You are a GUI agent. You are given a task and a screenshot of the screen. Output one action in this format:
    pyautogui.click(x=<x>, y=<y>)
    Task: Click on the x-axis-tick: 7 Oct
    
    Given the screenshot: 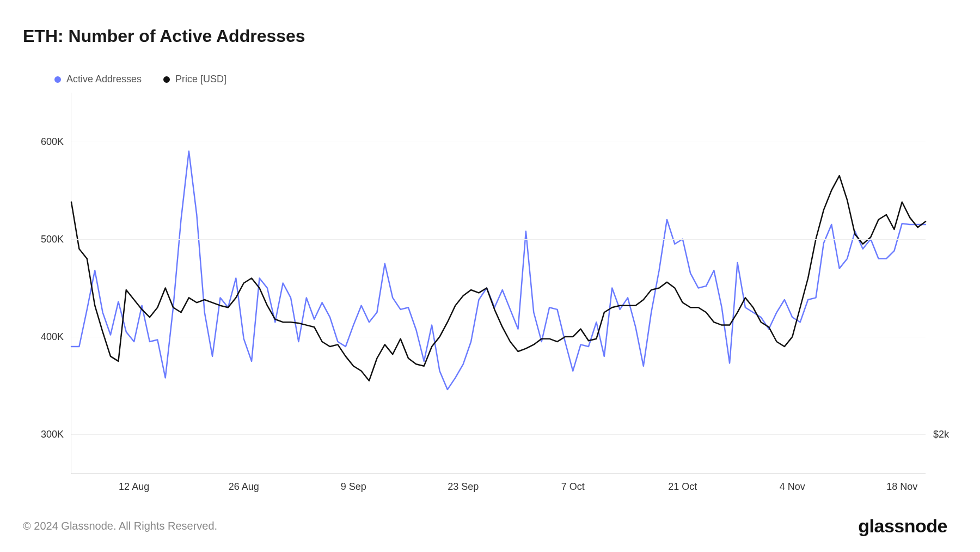 What is the action you would take?
    pyautogui.click(x=573, y=483)
    